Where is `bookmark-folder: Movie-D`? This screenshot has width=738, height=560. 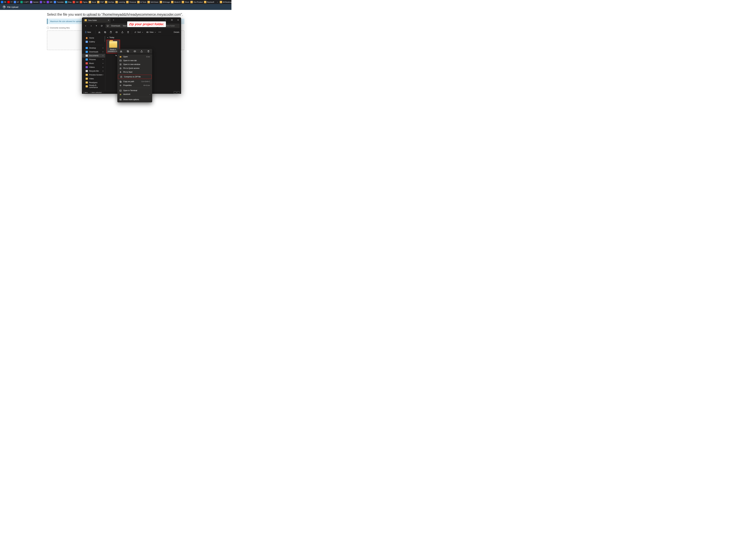
bookmark-folder: Movie-D is located at coordinates (176, 2).